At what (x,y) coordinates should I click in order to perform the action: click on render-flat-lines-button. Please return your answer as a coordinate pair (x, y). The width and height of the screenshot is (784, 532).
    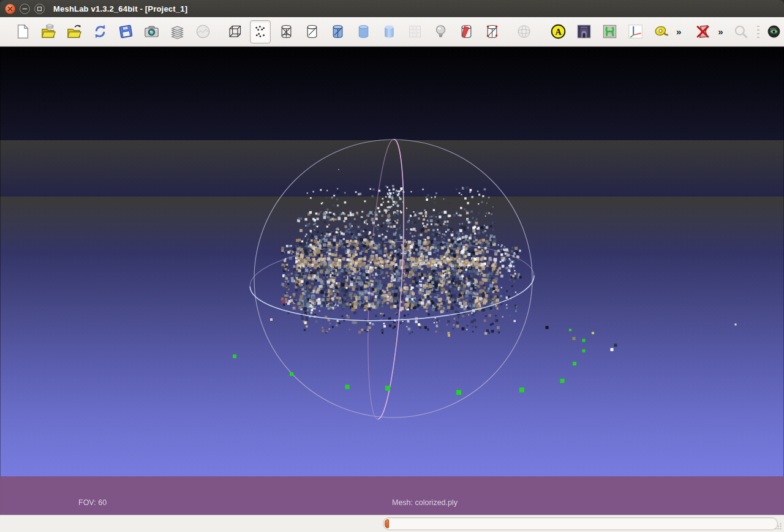
    Looking at the image, I should click on (337, 32).